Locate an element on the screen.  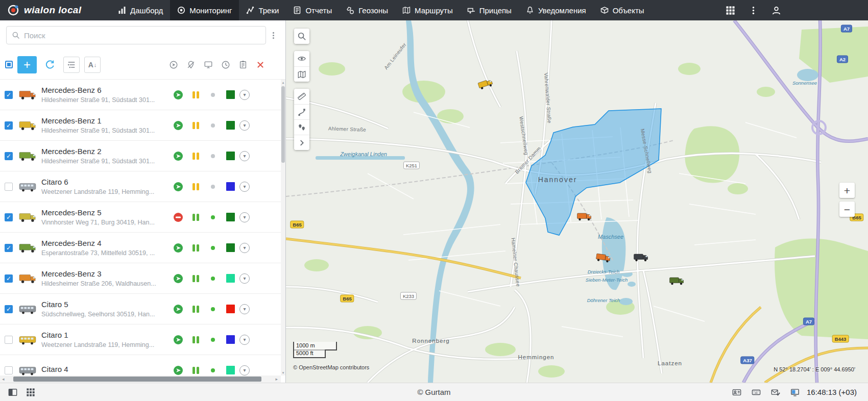
sort-button: A↓ is located at coordinates (92, 65).